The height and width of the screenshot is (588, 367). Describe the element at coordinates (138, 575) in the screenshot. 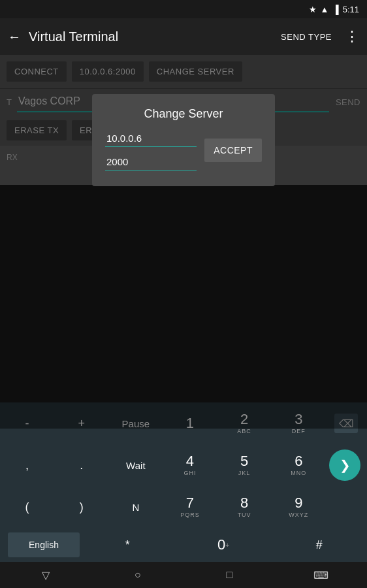

I see `nav-home-button: ○` at that location.